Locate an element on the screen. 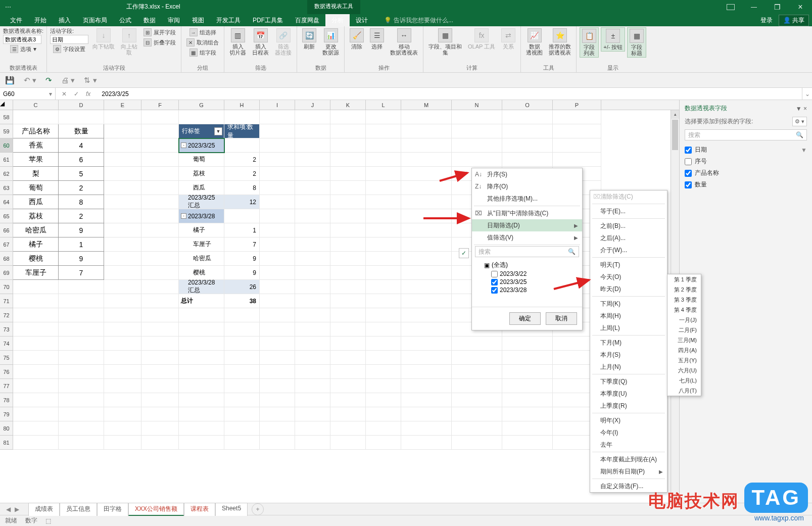  login-link: 登录 is located at coordinates (767, 20).